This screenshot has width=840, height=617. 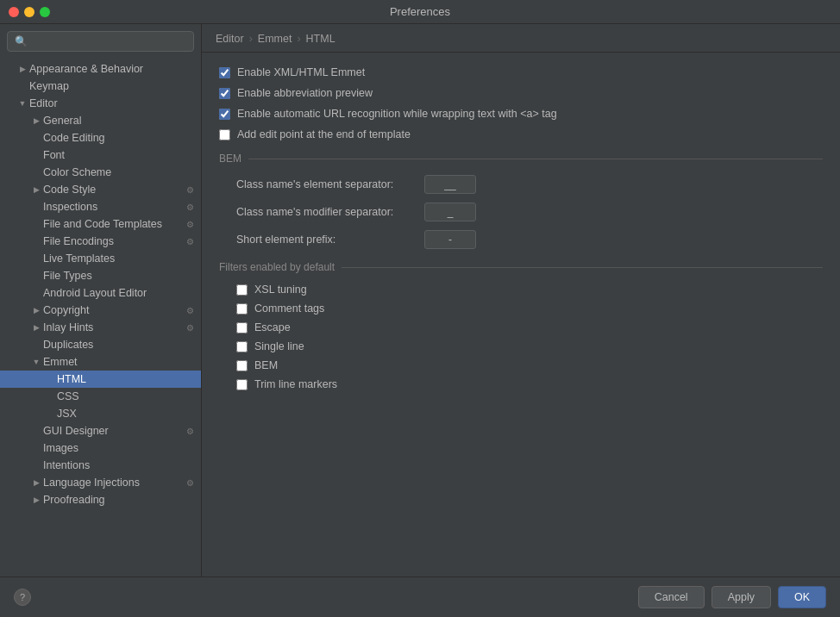 What do you see at coordinates (273, 327) in the screenshot?
I see `escape-label: Escape` at bounding box center [273, 327].